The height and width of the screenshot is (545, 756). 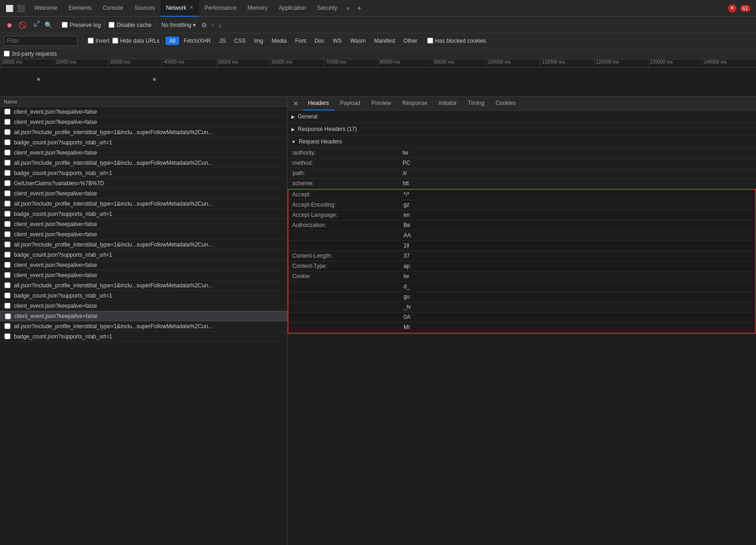 I want to click on filter-input, so click(x=41, y=41).